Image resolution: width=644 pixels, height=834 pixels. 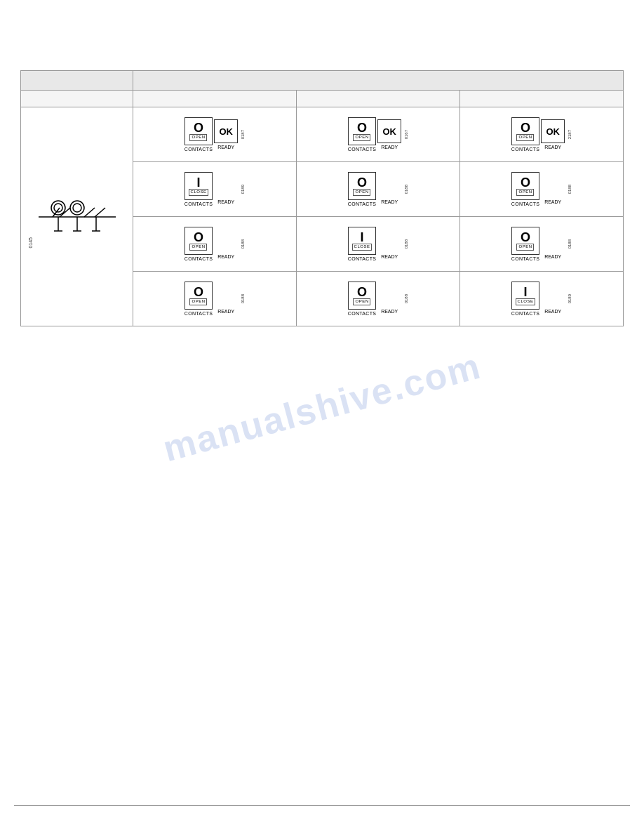 I want to click on sub-header-row, so click(x=323, y=99).